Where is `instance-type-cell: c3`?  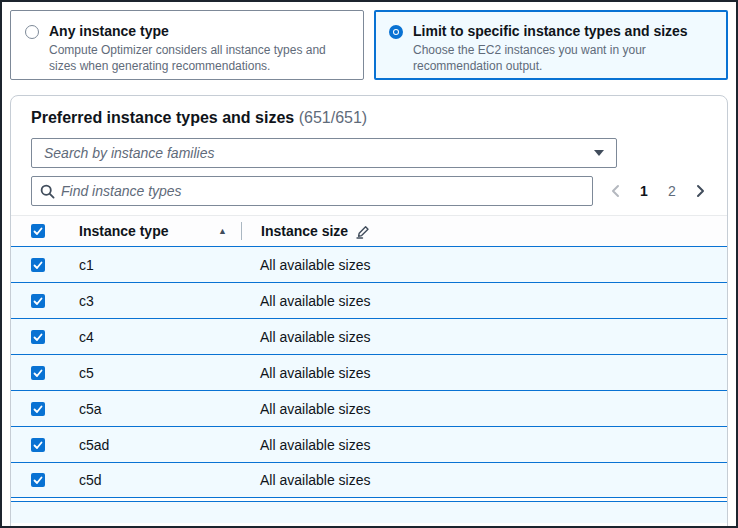 instance-type-cell: c3 is located at coordinates (86, 301).